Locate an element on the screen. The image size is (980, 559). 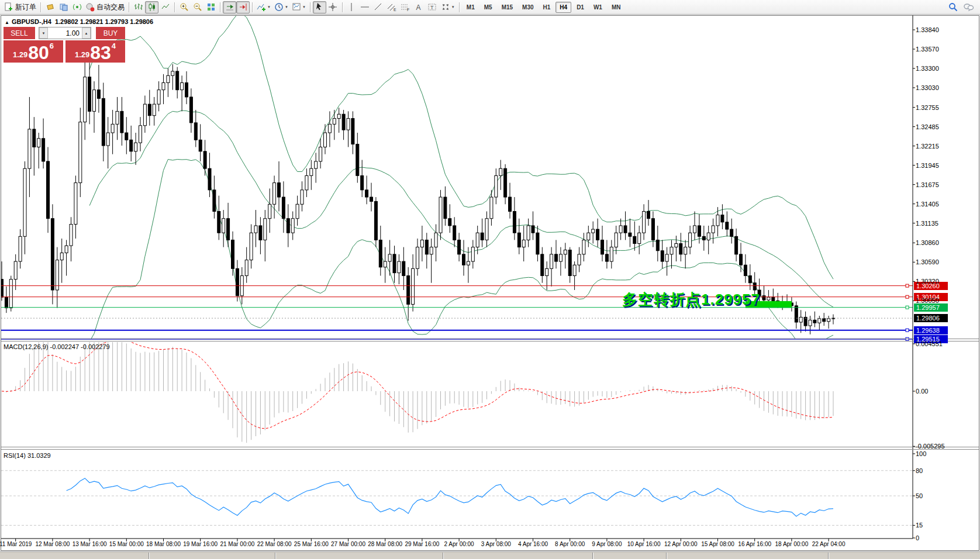
time-axis-label: 3 Apr 08:00 is located at coordinates (496, 544).